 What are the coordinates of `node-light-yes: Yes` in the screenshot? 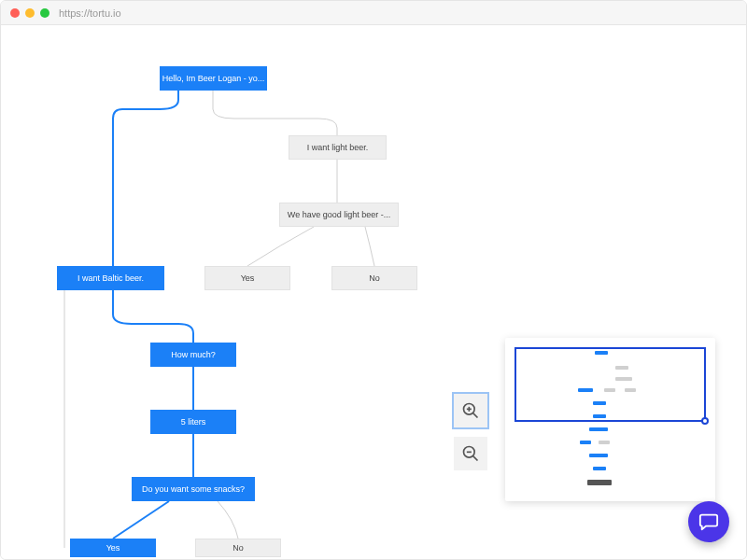 It's located at (247, 278).